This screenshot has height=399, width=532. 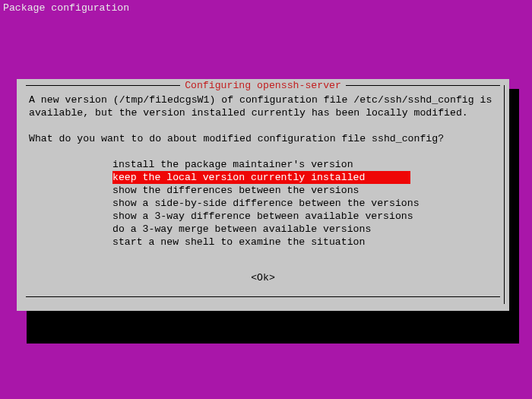 I want to click on dialog-frame-bottom, so click(x=263, y=296).